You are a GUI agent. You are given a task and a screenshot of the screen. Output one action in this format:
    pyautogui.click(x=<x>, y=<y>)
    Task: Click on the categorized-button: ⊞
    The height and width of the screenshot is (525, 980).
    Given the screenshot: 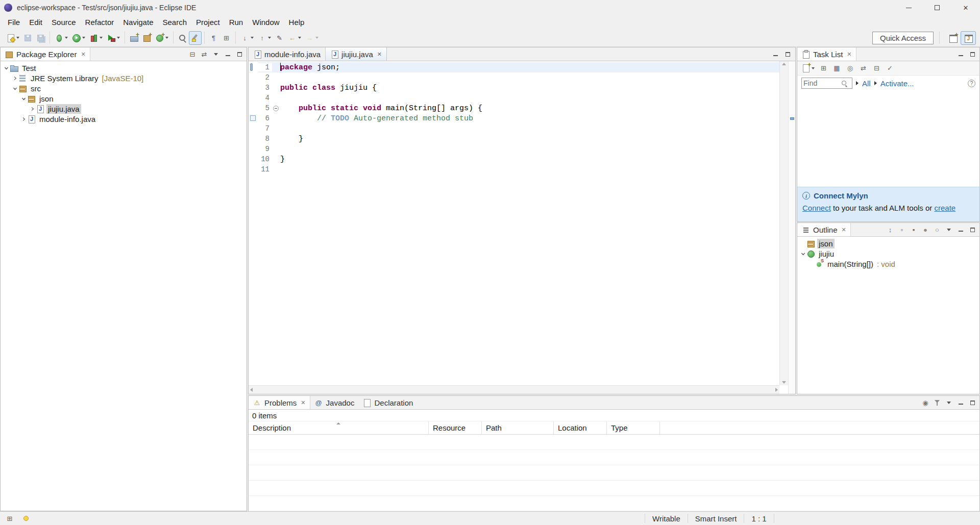 What is the action you would take?
    pyautogui.click(x=824, y=68)
    